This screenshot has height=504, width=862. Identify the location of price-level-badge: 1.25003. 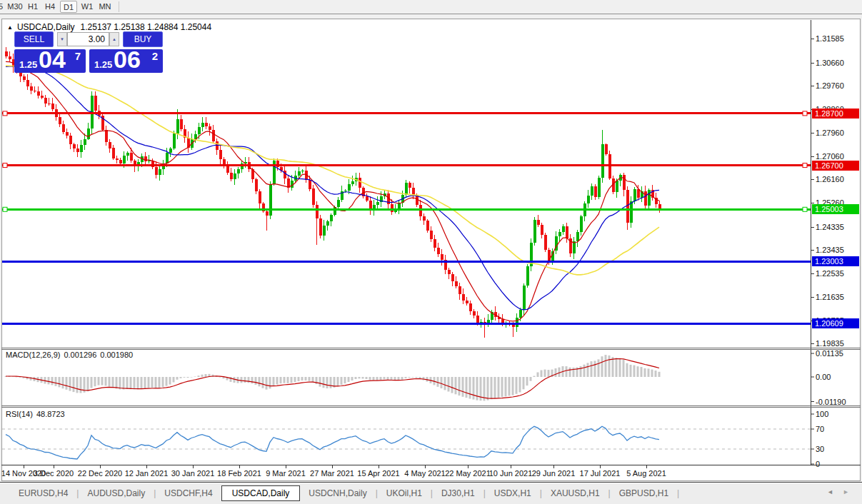
(836, 209).